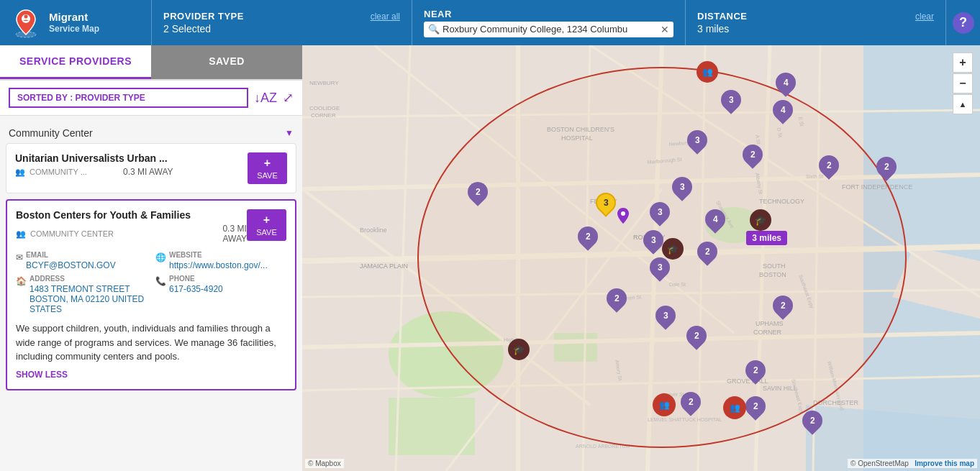  Describe the element at coordinates (623, 217) in the screenshot. I see `location-pin` at that location.